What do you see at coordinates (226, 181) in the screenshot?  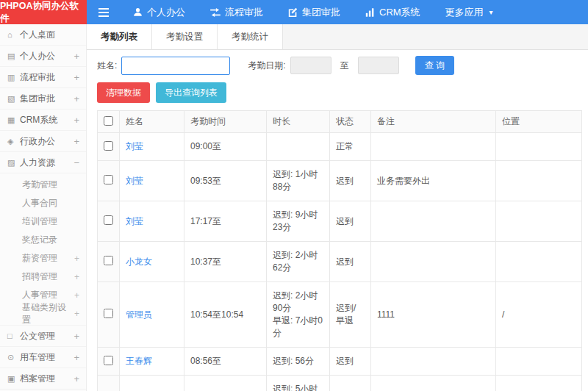 I see `attendance-time: 09:53至` at bounding box center [226, 181].